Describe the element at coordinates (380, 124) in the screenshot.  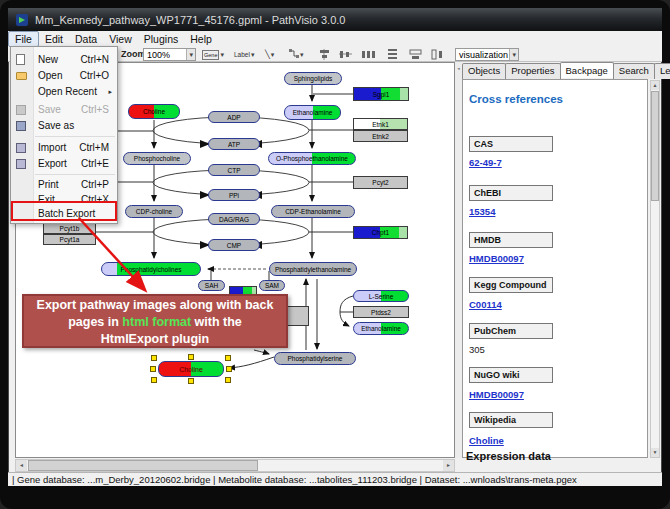
I see `node-etnk1: Etnk1` at that location.